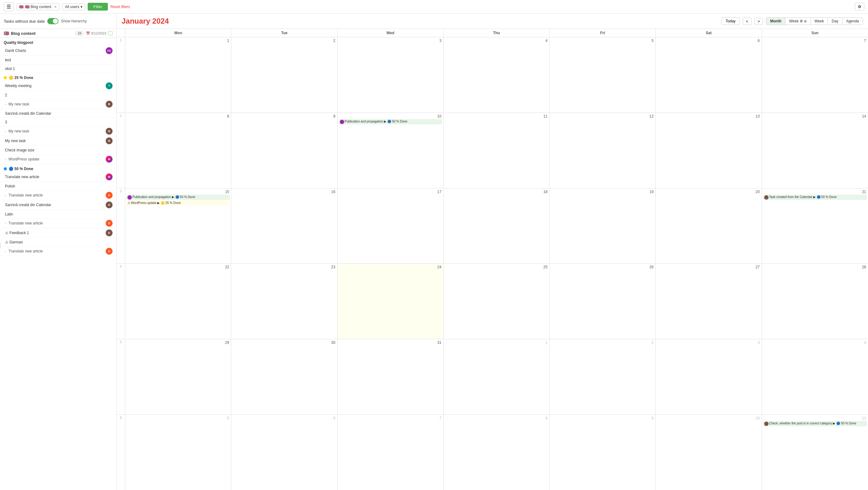  Describe the element at coordinates (58, 114) in the screenshot. I see `task-item: Sarcină creată din Calendar` at that location.